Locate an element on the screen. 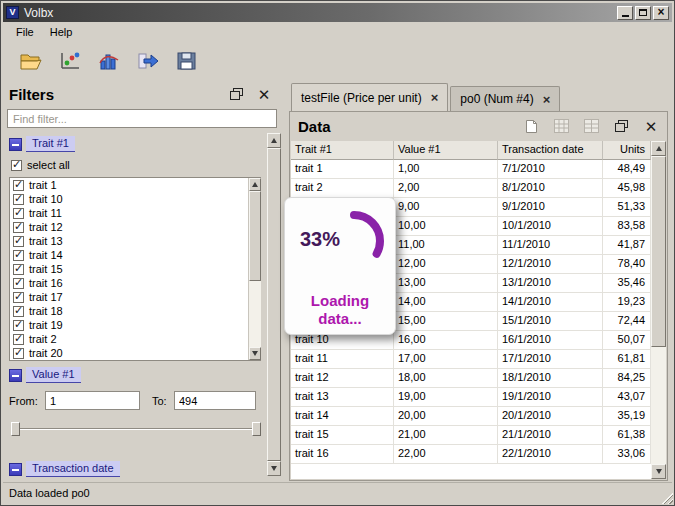 The image size is (675, 506). filters-close-button: ✕ is located at coordinates (264, 94).